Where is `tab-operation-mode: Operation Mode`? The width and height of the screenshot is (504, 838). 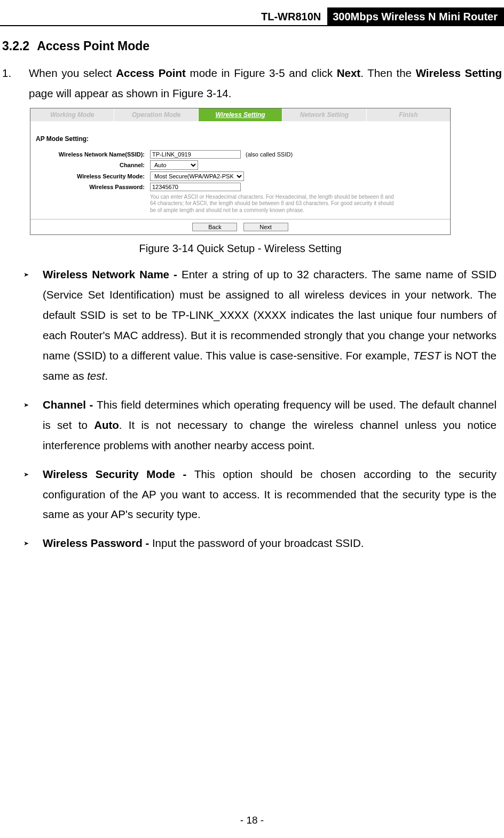
tab-operation-mode: Operation Mode is located at coordinates (156, 115).